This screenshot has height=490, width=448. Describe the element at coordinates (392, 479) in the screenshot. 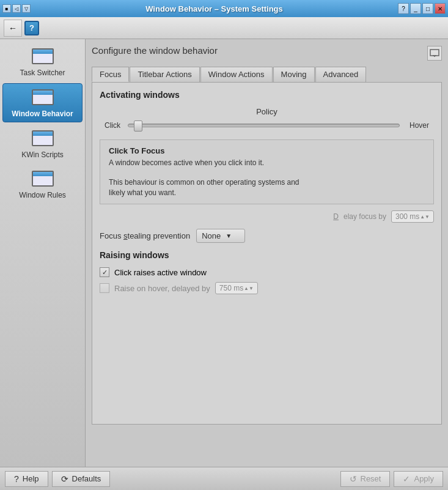

I see `bottom-right: ↺ Reset ✓ Apply` at that location.